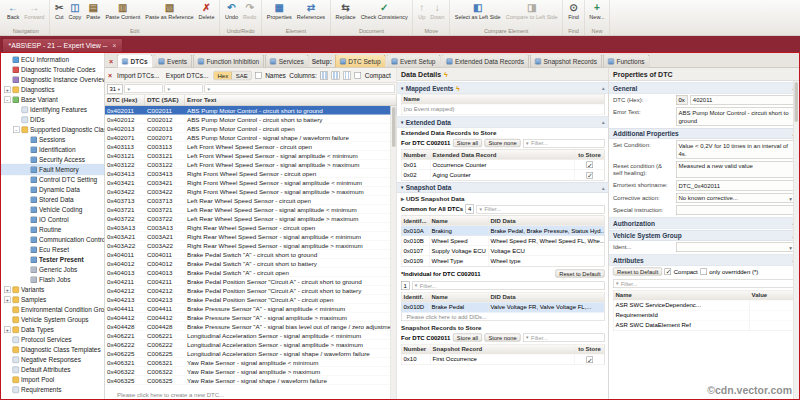 This screenshot has height=400, width=800. What do you see at coordinates (564, 338) in the screenshot?
I see `records-filter-input: ▼Filter...` at bounding box center [564, 338].